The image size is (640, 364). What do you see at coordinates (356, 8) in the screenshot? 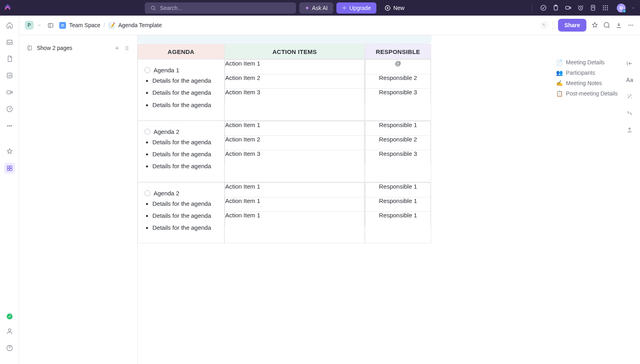
I see `upgrade-button: ✧ Upgrade` at bounding box center [356, 8].